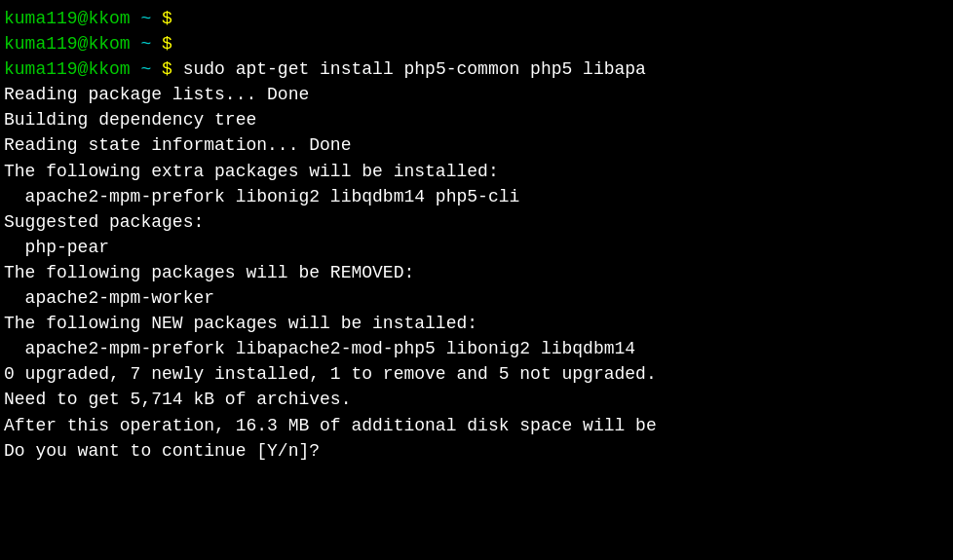 The image size is (953, 560). What do you see at coordinates (409, 69) in the screenshot?
I see `command-text: sudo apt-get install php5-common php5 li…` at bounding box center [409, 69].